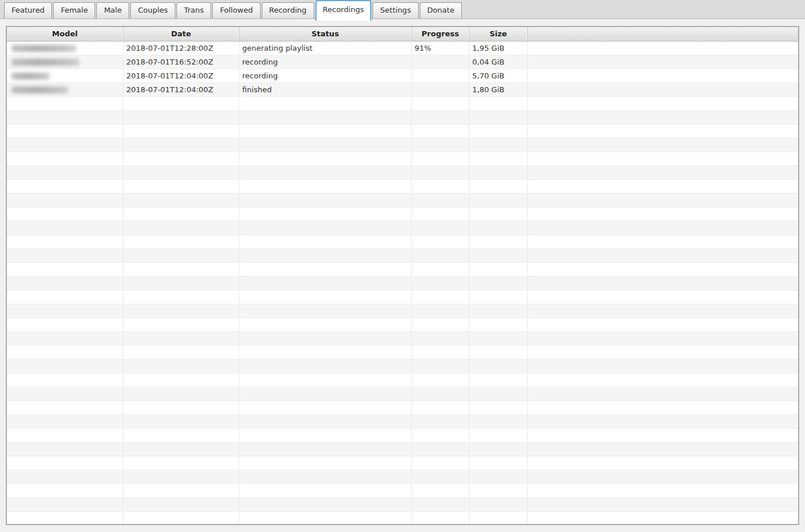 This screenshot has height=532, width=805. What do you see at coordinates (344, 10) in the screenshot?
I see `tab-recordings: Recordings` at bounding box center [344, 10].